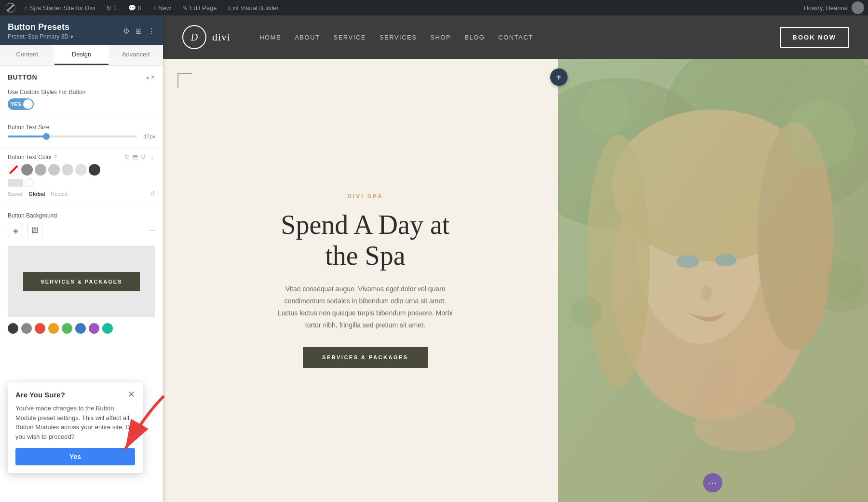 The height and width of the screenshot is (502, 868). What do you see at coordinates (814, 38) in the screenshot?
I see `book-now-button: BOOK NOW` at bounding box center [814, 38].